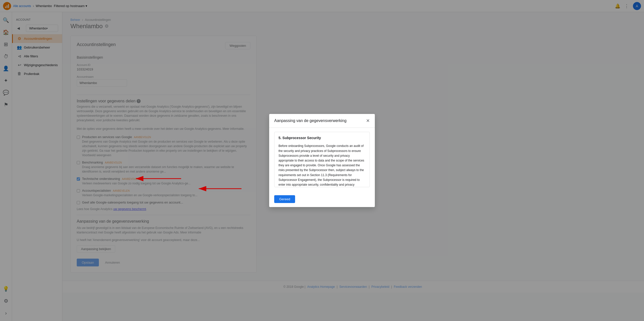  What do you see at coordinates (322, 166) in the screenshot?
I see `modal-paragraph-1: Before onboarding Subprocessors, Google …` at bounding box center [322, 166].